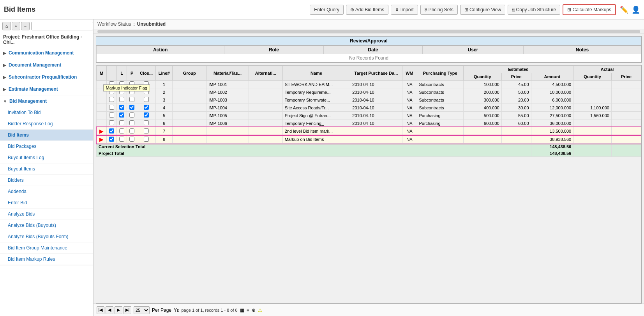 Image resolution: width=644 pixels, height=316 pixels. What do you see at coordinates (47, 203) in the screenshot?
I see `sidebar-item-enter-bid: Enter Bid` at bounding box center [47, 203].